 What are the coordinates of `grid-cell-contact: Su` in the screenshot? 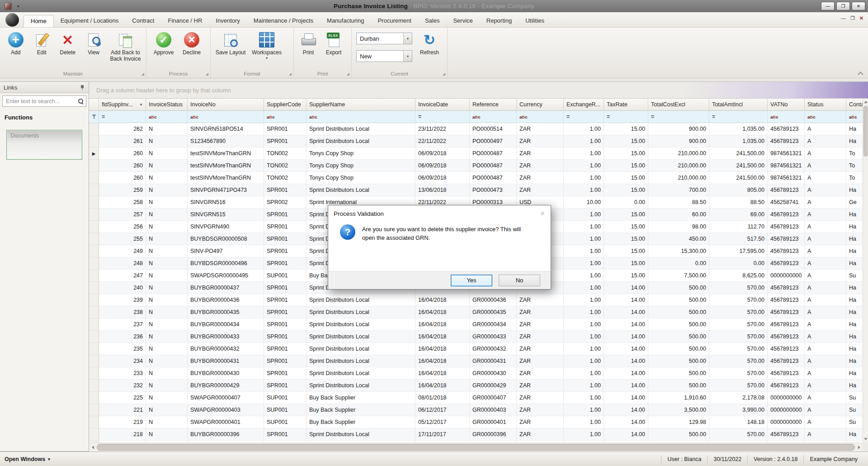 It's located at (854, 423).